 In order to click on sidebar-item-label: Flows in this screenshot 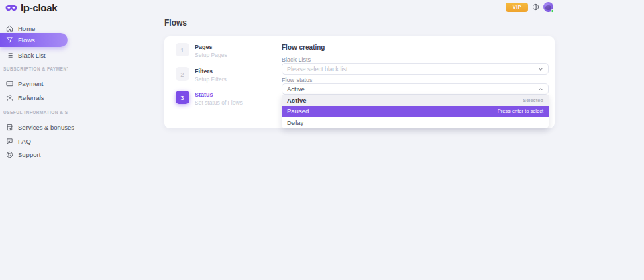, I will do `click(27, 40)`.